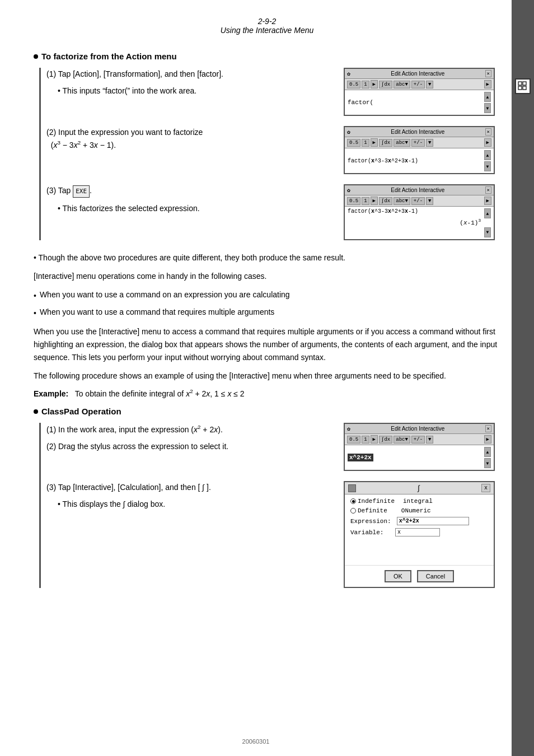 This screenshot has width=534, height=756. Describe the element at coordinates (374, 200) in the screenshot. I see `tb3-3: ▶` at that location.